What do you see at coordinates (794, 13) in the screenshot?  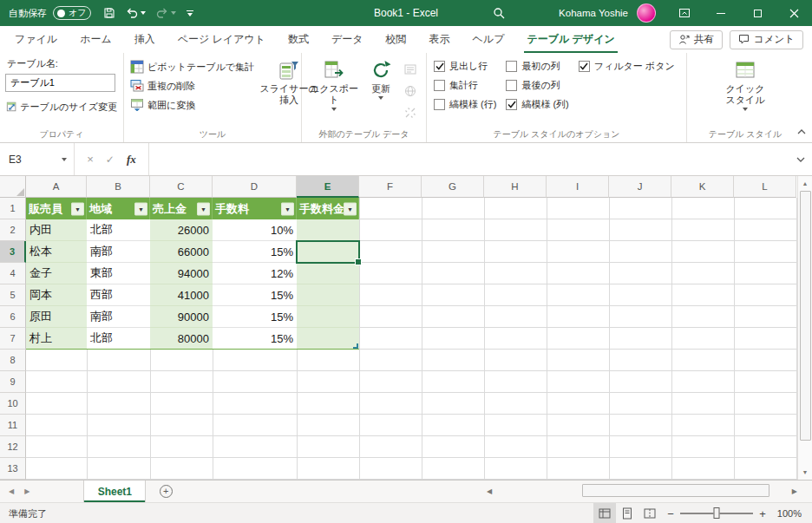 I see `close-button` at bounding box center [794, 13].